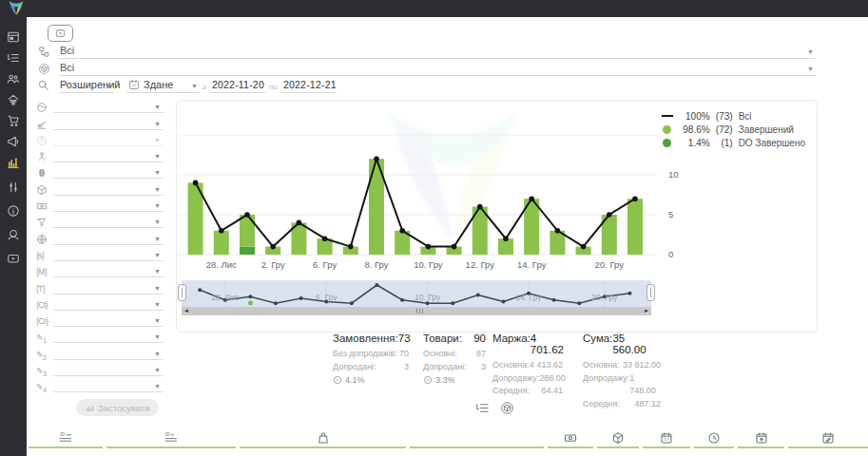 This screenshot has width=868, height=456. What do you see at coordinates (100, 106) in the screenshot?
I see `filter-row-globe-color-icon-0: ▼` at bounding box center [100, 106].